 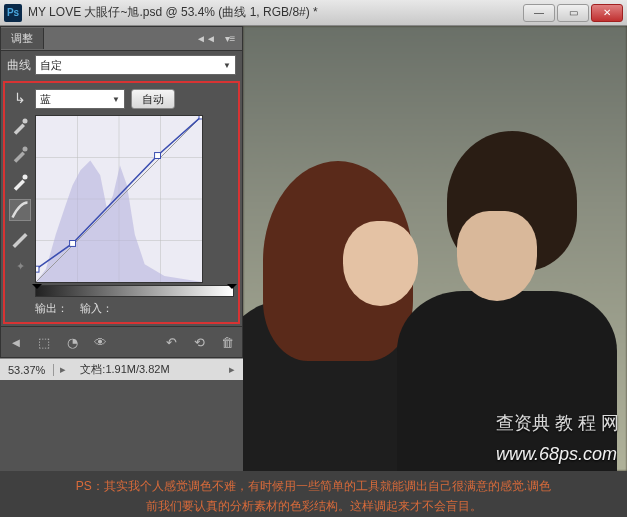 What do you see at coordinates (122, 39) in the screenshot?
I see `panel-header: 调整 ◄◄ ▾≡` at bounding box center [122, 39].